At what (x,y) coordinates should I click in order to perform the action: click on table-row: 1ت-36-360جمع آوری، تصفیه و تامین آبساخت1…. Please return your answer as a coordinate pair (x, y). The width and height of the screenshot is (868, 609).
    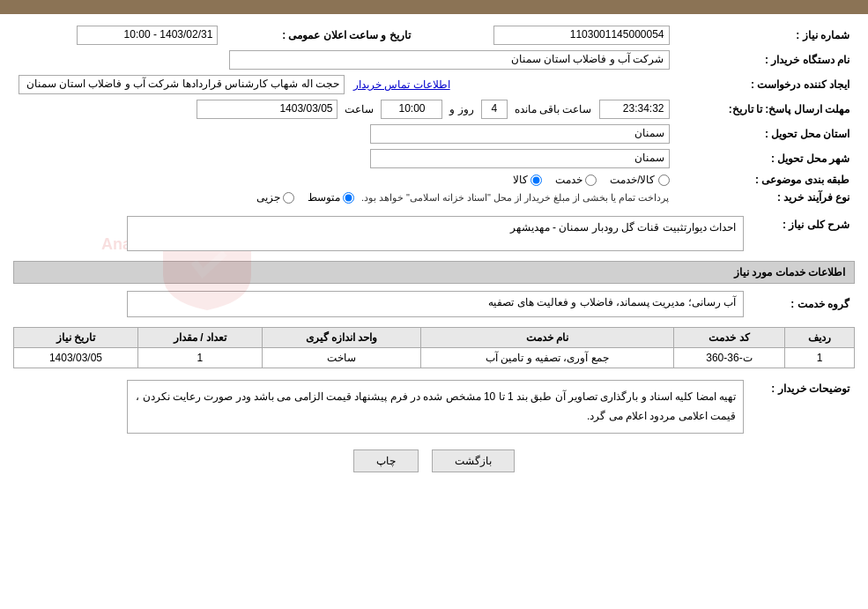
    Looking at the image, I should click on (434, 358).